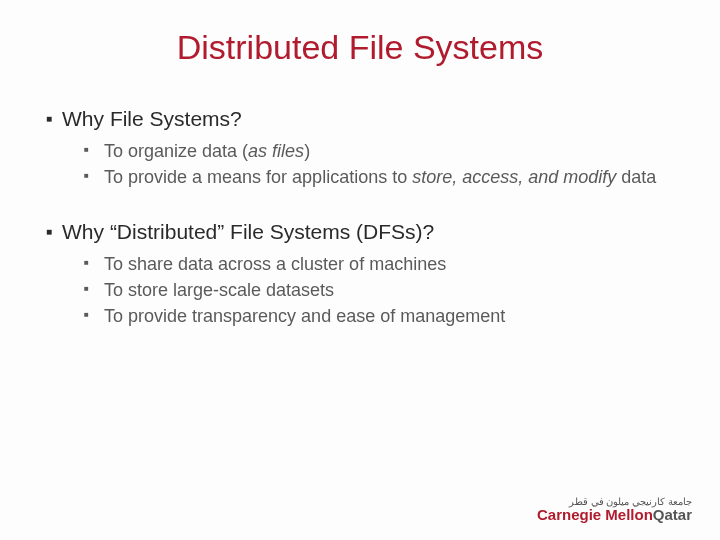 The image size is (720, 540). Describe the element at coordinates (382, 316) in the screenshot. I see `list-item: To provide transparency and ease of mana…` at that location.